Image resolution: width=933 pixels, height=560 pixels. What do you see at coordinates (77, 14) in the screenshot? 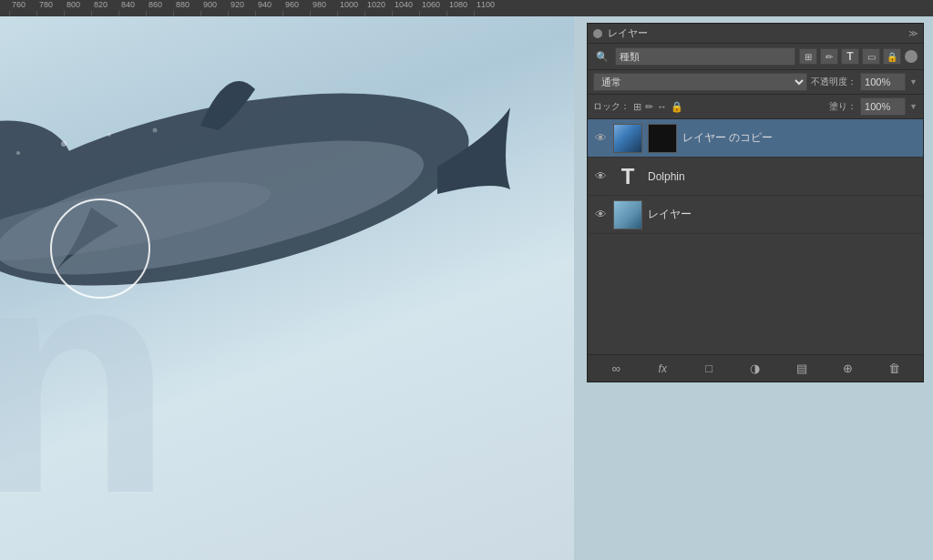
I see `ruler-mark: 800` at bounding box center [77, 14].